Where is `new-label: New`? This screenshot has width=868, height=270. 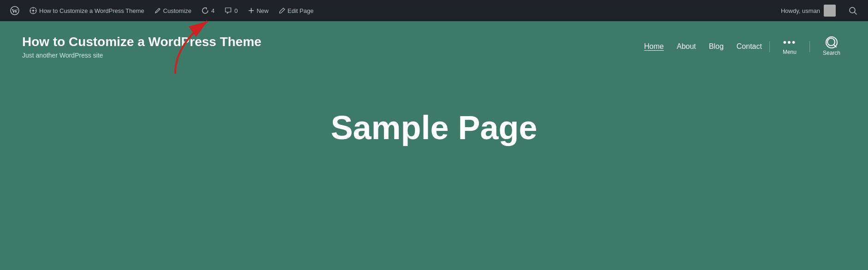 new-label: New is located at coordinates (263, 11).